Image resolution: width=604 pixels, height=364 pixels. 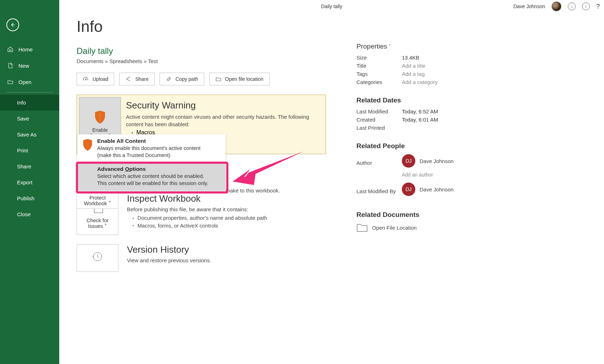 What do you see at coordinates (332, 6) in the screenshot?
I see `document-title: Daily tally` at bounding box center [332, 6].